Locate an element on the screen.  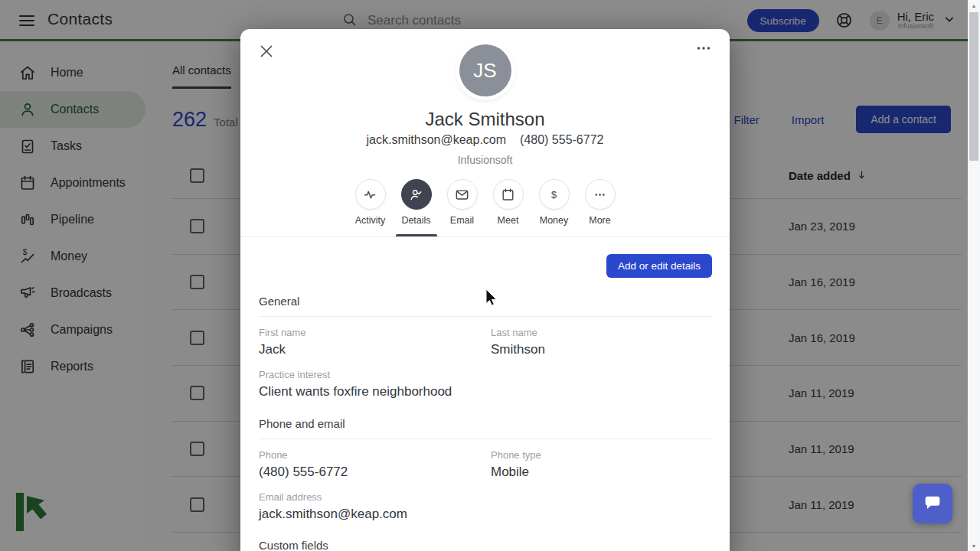
action-tab-meet: Meet is located at coordinates (508, 208).